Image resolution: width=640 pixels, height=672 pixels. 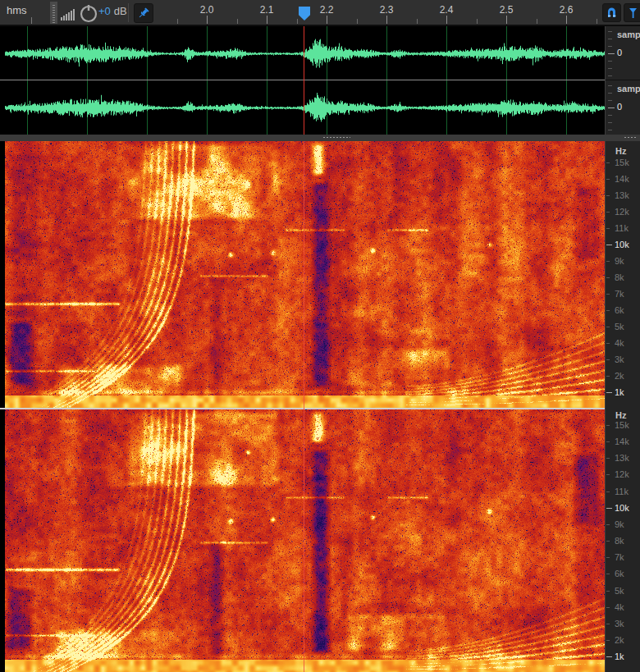 What do you see at coordinates (623, 80) in the screenshot?
I see `ruler-channel-separator` at bounding box center [623, 80].